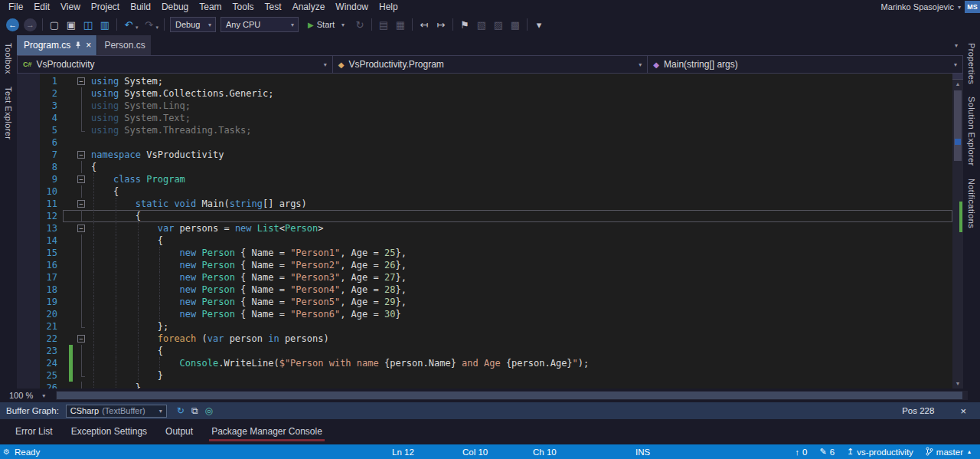 The width and height of the screenshot is (980, 459). What do you see at coordinates (34, 432) in the screenshot?
I see `panel-tab-error-list: Error List` at bounding box center [34, 432].